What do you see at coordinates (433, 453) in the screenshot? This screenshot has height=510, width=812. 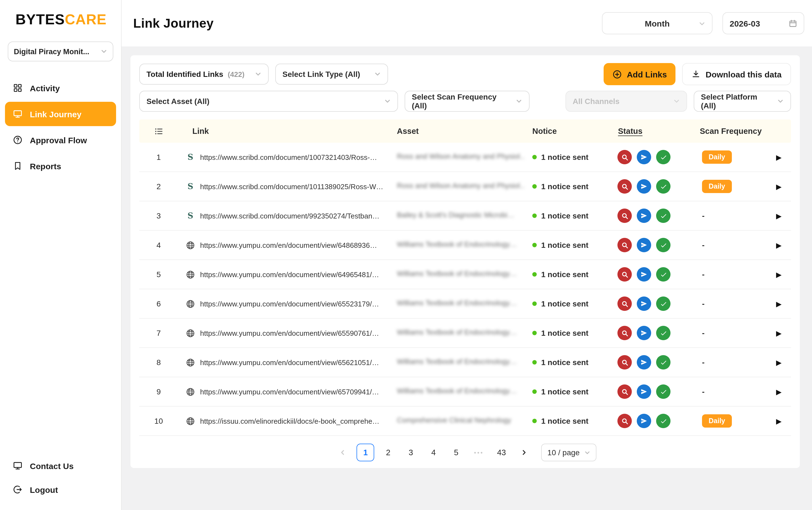 I see `page-button-4: 4` at bounding box center [433, 453].